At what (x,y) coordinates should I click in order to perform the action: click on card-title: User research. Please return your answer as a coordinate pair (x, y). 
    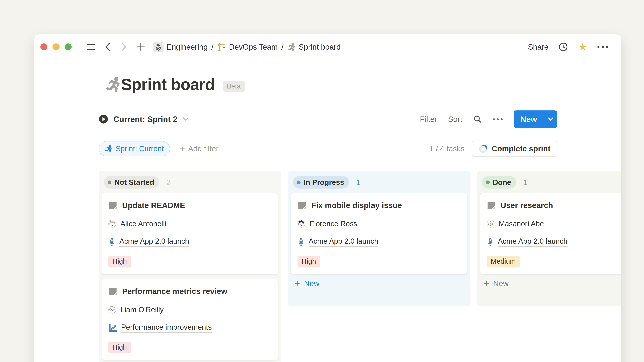
    Looking at the image, I should click on (527, 205).